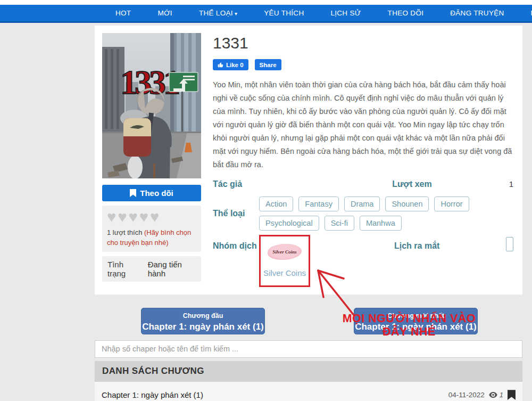 This screenshot has height=401, width=532. I want to click on genres-row: Thể loại ActionFantasyDramaShounenHorror…, so click(364, 214).